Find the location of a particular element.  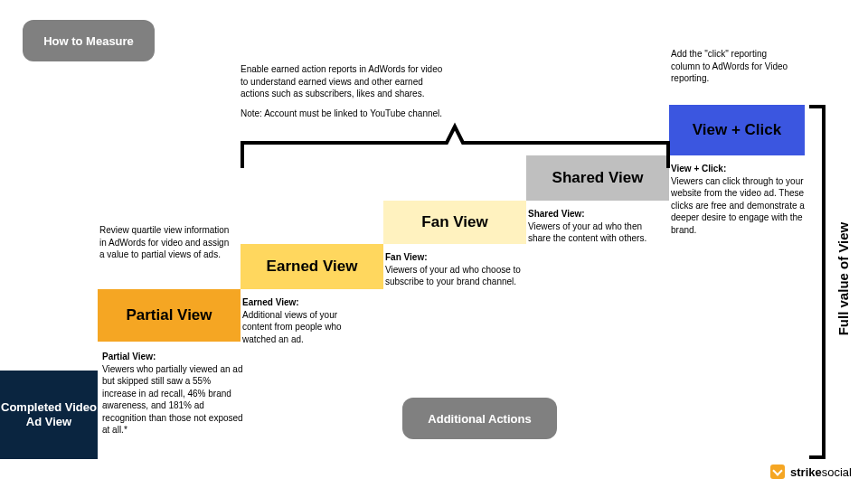

step-fan-view: Fan View is located at coordinates (455, 222).